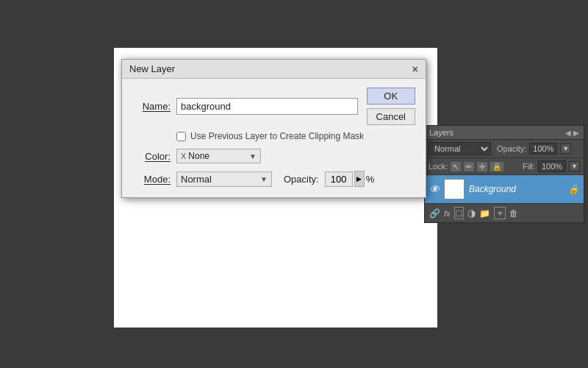 This screenshot has height=368, width=588. What do you see at coordinates (492, 189) in the screenshot?
I see `layer-name: Background` at bounding box center [492, 189].